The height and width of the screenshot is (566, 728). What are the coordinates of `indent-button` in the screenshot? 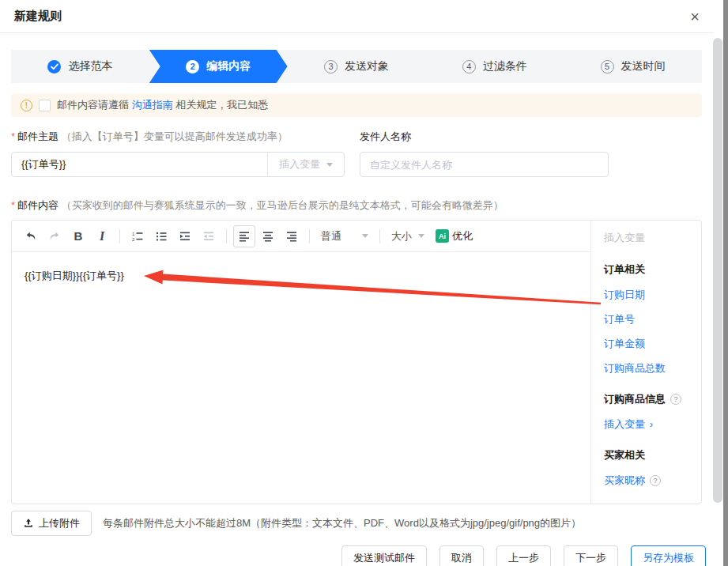 It's located at (185, 236).